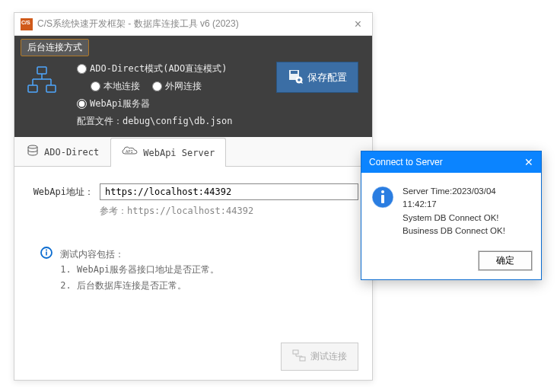 This screenshot has width=557, height=392. What do you see at coordinates (113, 211) in the screenshot?
I see `hint-prefix: 参考：` at bounding box center [113, 211].